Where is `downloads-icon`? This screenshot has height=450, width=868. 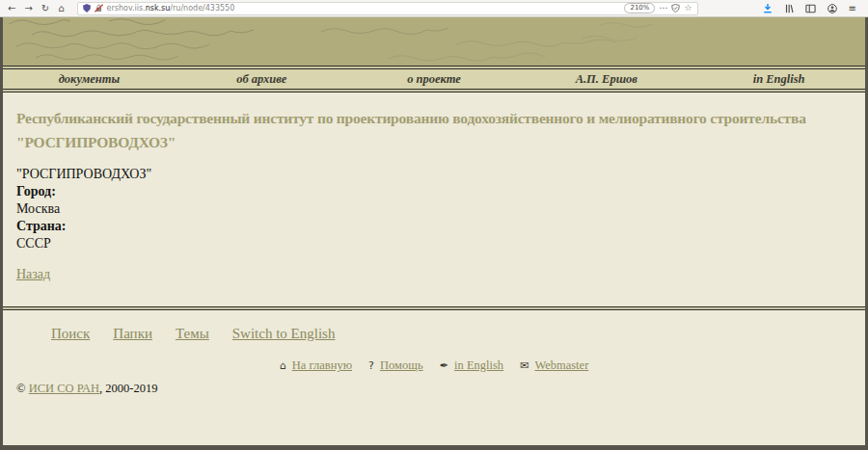 downloads-icon is located at coordinates (768, 8).